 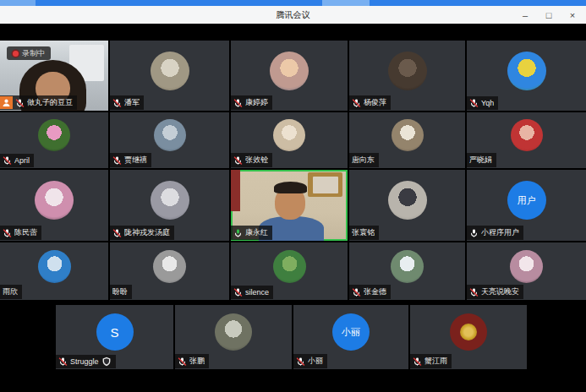 What do you see at coordinates (169, 76) in the screenshot?
I see `participant-tile: 潘军` at bounding box center [169, 76].